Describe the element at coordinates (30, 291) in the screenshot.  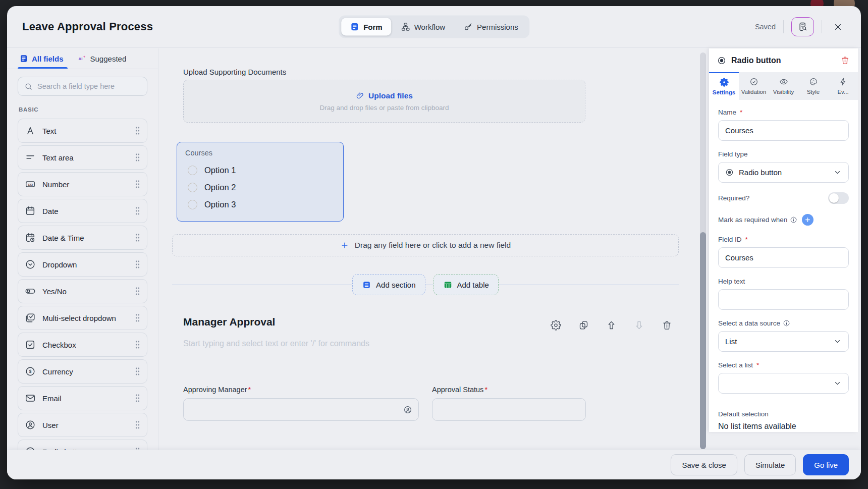
I see `yes-no-icon` at that location.